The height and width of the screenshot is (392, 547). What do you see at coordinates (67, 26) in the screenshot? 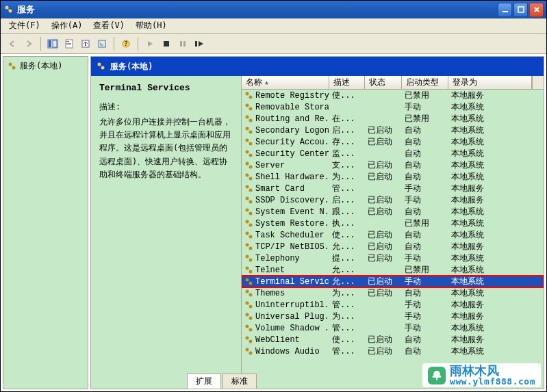
I see `menu-action: 操作(A)` at bounding box center [67, 26].